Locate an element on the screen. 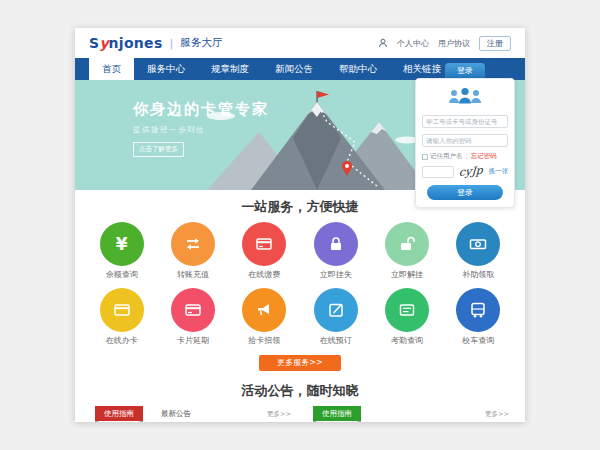  service-label: 余额查询 is located at coordinates (122, 274).